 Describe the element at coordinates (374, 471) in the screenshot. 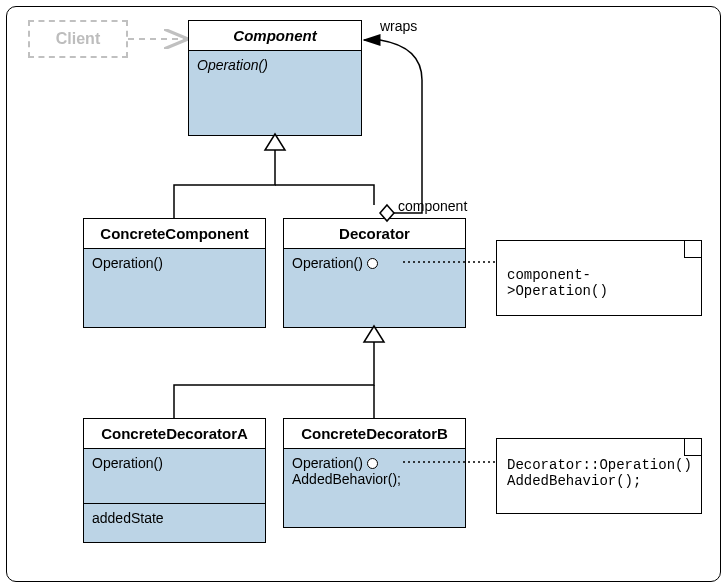

I see `cdb-ops: Operation() AddedBehavior();` at that location.